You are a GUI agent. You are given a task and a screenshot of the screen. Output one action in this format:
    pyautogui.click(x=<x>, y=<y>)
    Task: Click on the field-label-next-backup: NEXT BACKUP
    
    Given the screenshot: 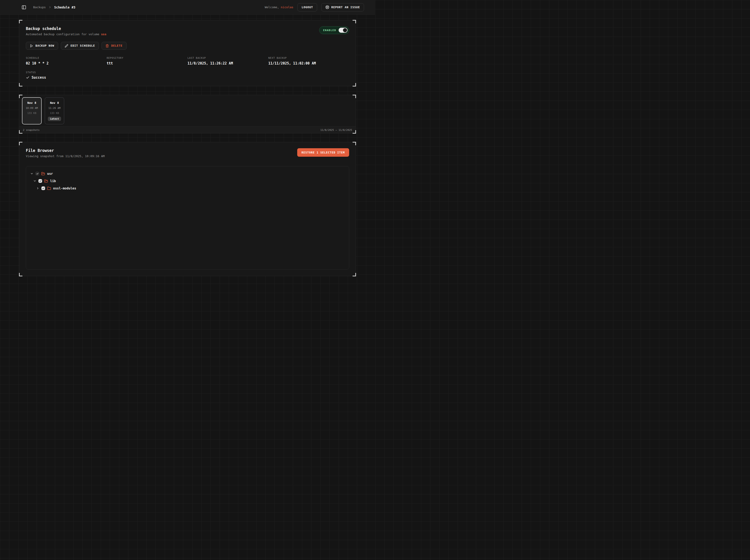 What is the action you would take?
    pyautogui.click(x=309, y=58)
    